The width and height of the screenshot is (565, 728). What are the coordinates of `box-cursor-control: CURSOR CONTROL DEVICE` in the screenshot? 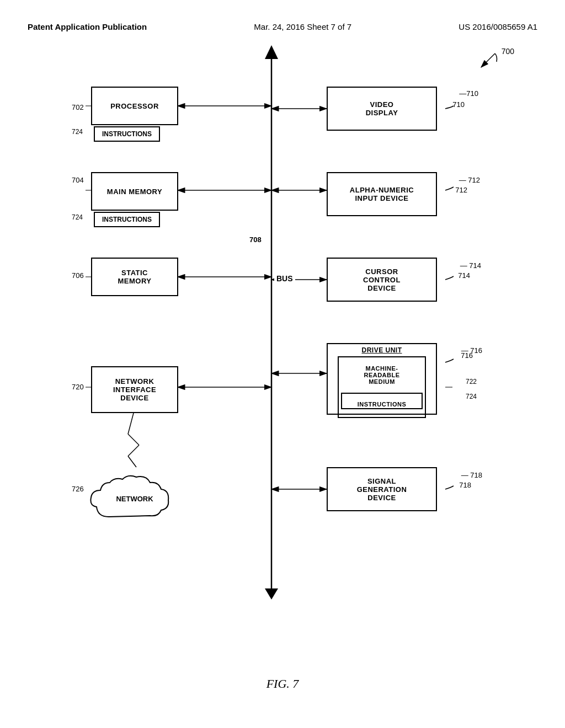 It's located at (382, 280).